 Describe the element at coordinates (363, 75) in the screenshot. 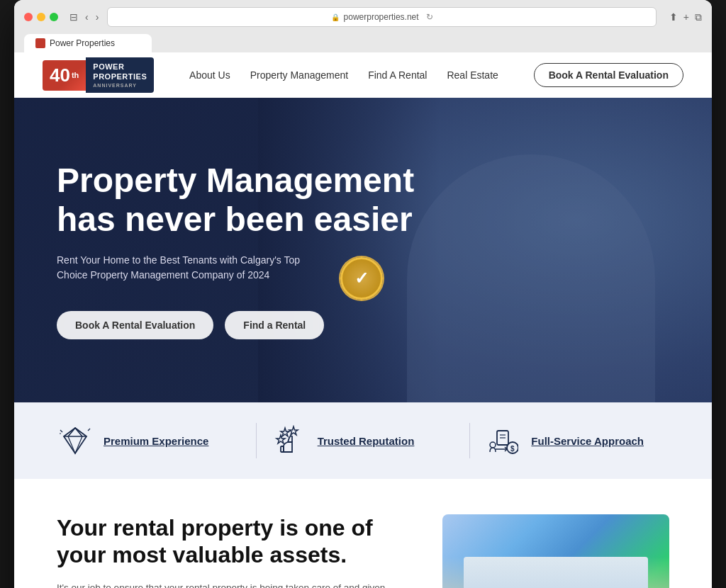

I see `navigation: 40 th POWERPROPERTIES ANNIVERSARY About …` at that location.